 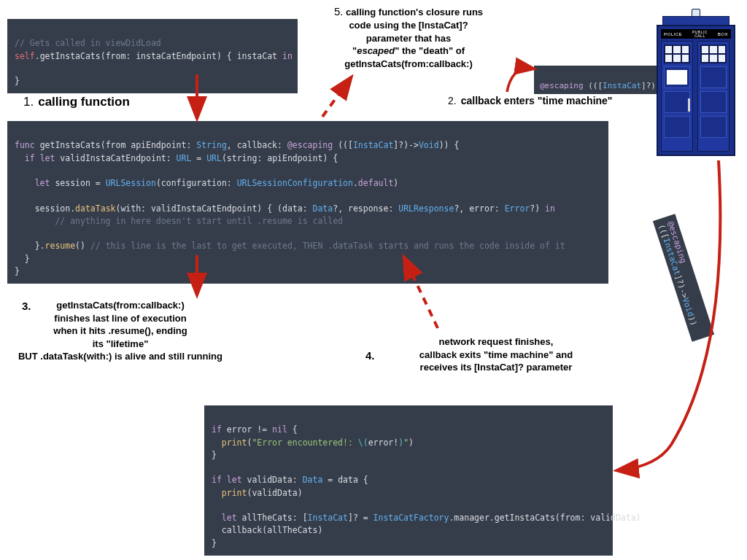 I want to click on step-2-label: 2.callback enters "time machine", so click(x=530, y=101).